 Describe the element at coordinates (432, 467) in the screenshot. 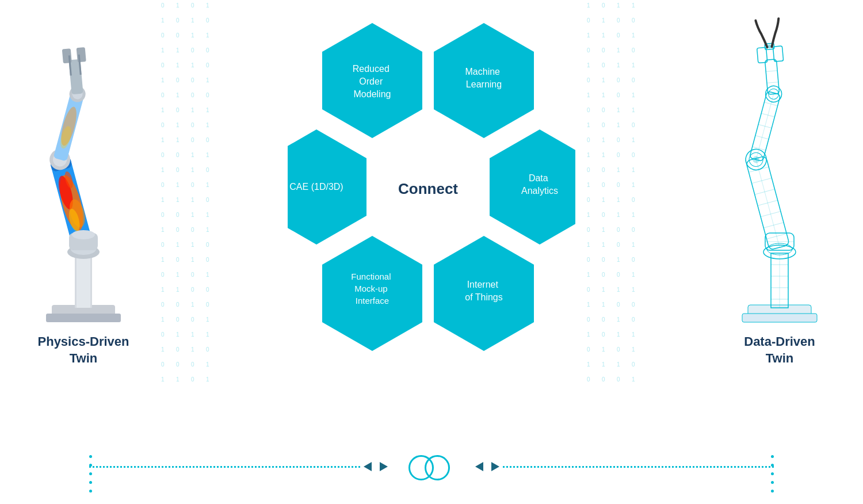

I see `arrow-row` at that location.